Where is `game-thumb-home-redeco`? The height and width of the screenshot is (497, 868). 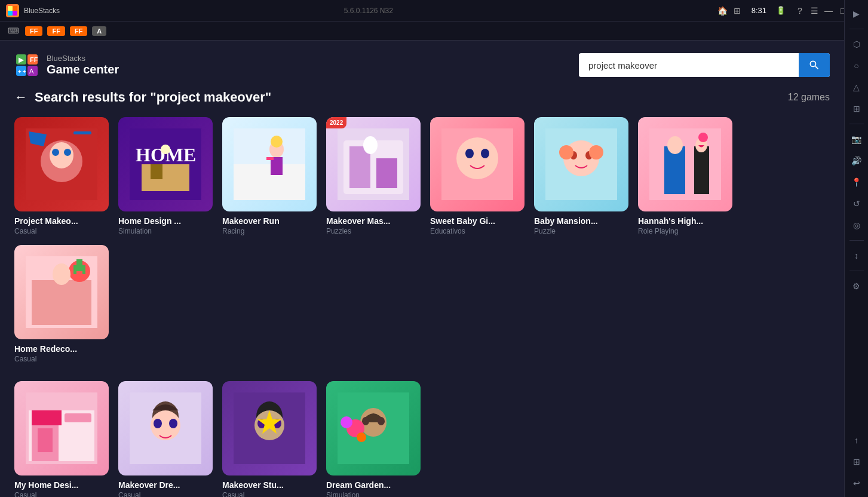
game-thumb-home-redeco is located at coordinates (62, 292).